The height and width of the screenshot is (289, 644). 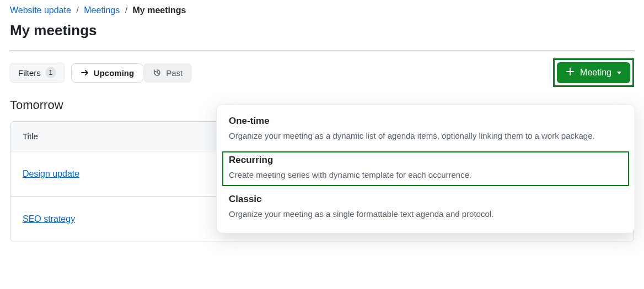 What do you see at coordinates (101, 73) in the screenshot?
I see `toolbar-left: Filters 1 Upcoming Past` at bounding box center [101, 73].